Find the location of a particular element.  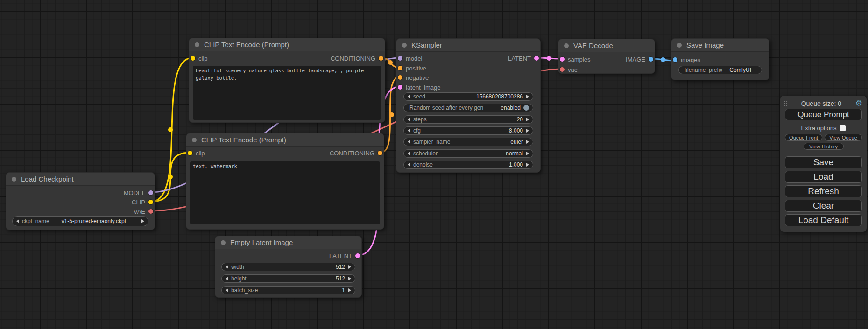

load-button: Load is located at coordinates (824, 177).